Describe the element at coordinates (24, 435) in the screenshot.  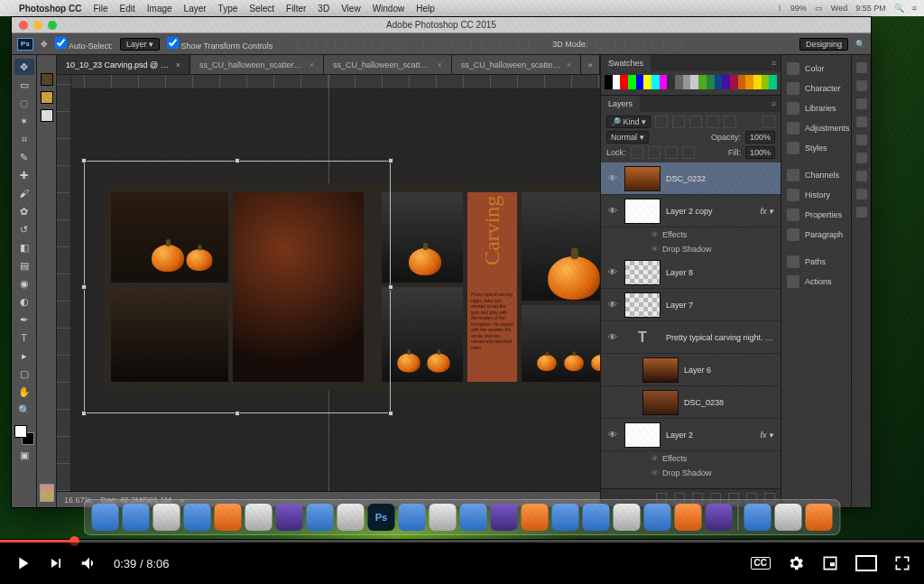
I see `color-swatches` at that location.